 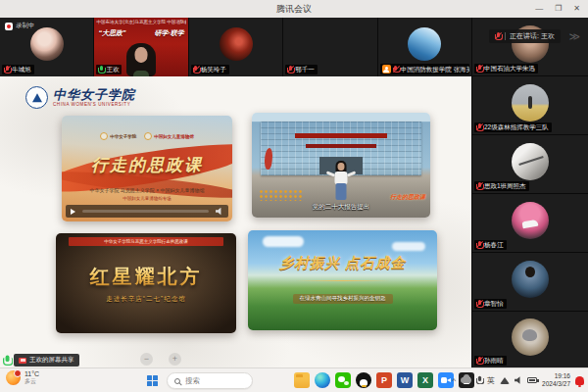 What do you see at coordinates (147, 169) in the screenshot?
I see `video-thumbnail-walking-course: 中华女子学院 中国妇女儿童博物馆 行走的思政课 中华女子学院 马克思主义学院 ×…` at bounding box center [147, 169].